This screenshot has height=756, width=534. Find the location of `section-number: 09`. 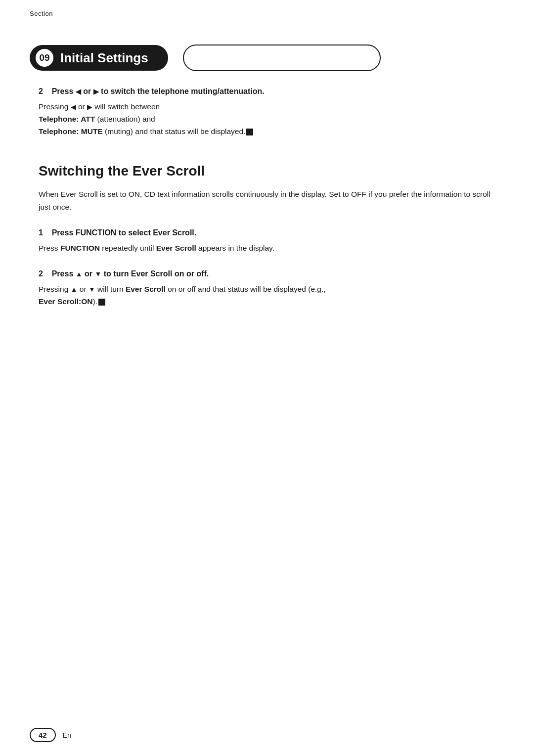

section-number: 09 is located at coordinates (44, 58).